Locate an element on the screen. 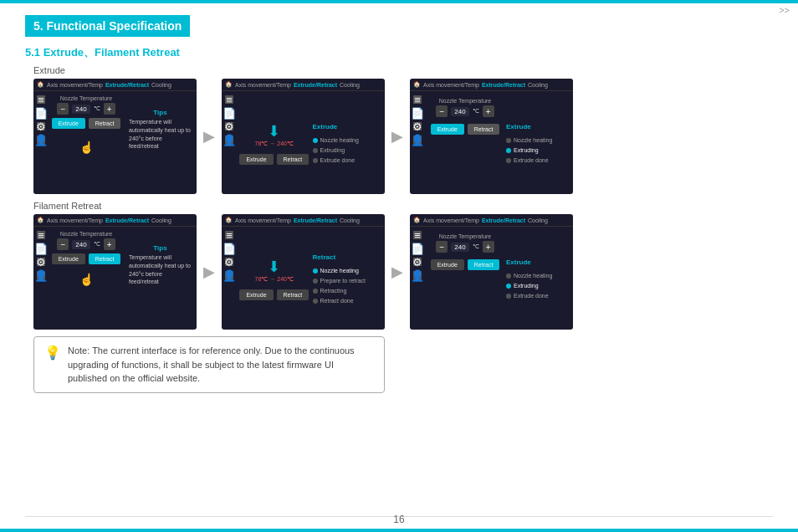 This screenshot has height=532, width=798. filament-extrude-2: Extrude is located at coordinates (256, 294).